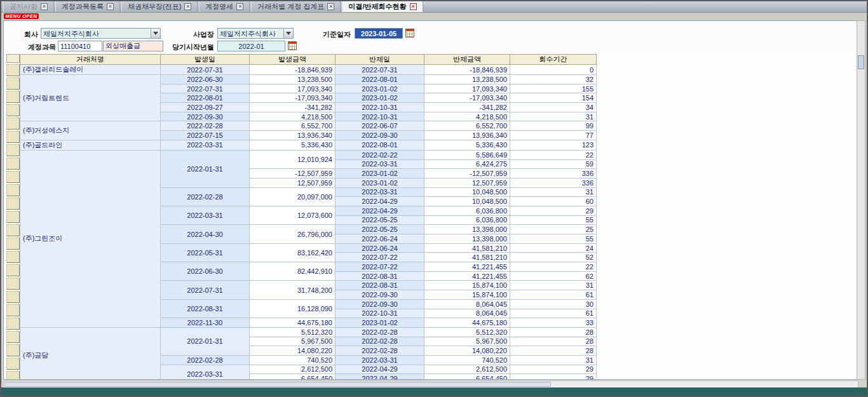 This screenshot has height=397, width=868. What do you see at coordinates (205, 117) in the screenshot?
I see `cell-occur-date: 2022-09-30` at bounding box center [205, 117].